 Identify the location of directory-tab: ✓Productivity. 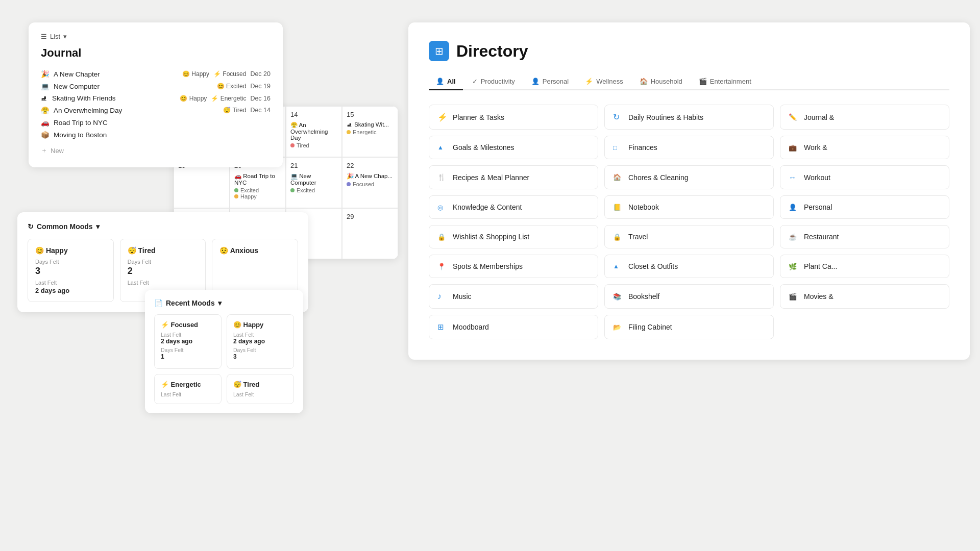
(494, 82).